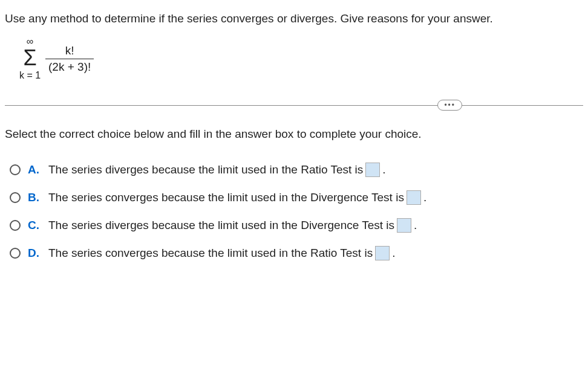 The height and width of the screenshot is (368, 588). I want to click on choice-text-a: The series diverges because the limit us…, so click(217, 170).